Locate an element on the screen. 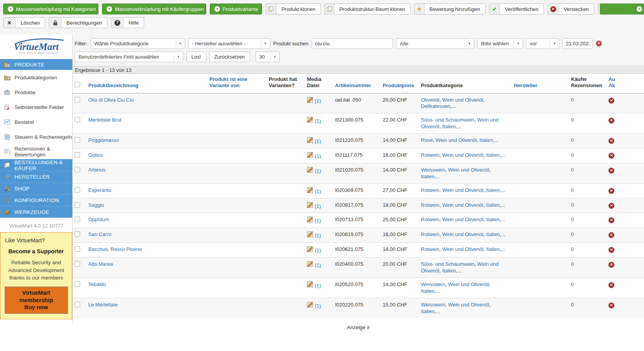 This screenshot has height=351, width=644. sidebar-item-hersteller: HERSTELLER is located at coordinates (36, 177).